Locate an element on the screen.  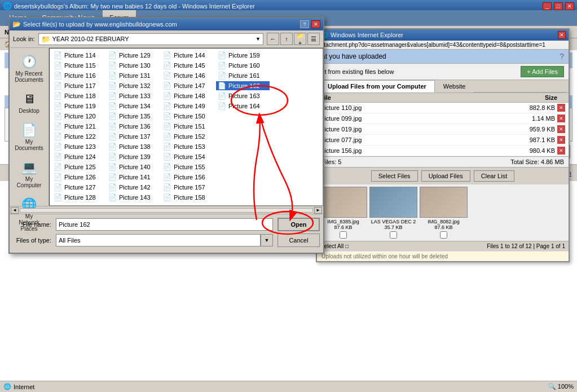
upload-close-btn: ✕ is located at coordinates (562, 35).